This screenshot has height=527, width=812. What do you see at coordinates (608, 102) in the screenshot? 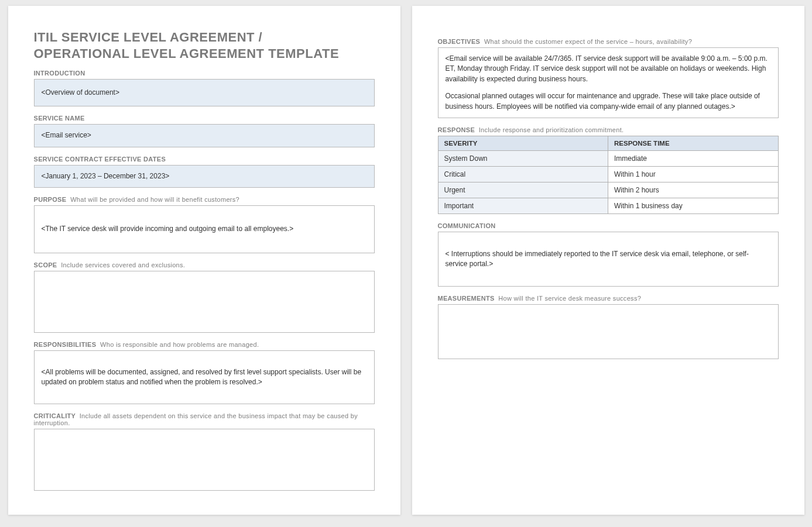
I see `objectives-para-2: Occasional planned outages will occur fo…` at bounding box center [608, 102].